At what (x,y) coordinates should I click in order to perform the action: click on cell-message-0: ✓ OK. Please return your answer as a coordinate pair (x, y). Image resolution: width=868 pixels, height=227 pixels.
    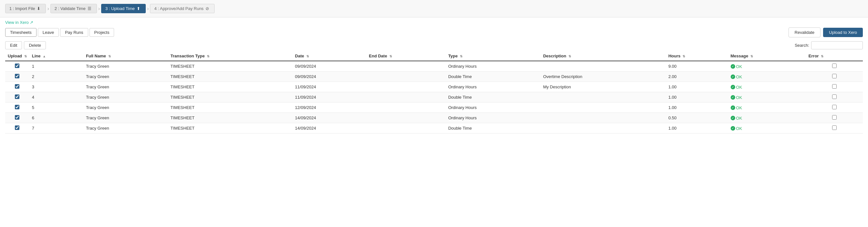
    Looking at the image, I should click on (767, 66).